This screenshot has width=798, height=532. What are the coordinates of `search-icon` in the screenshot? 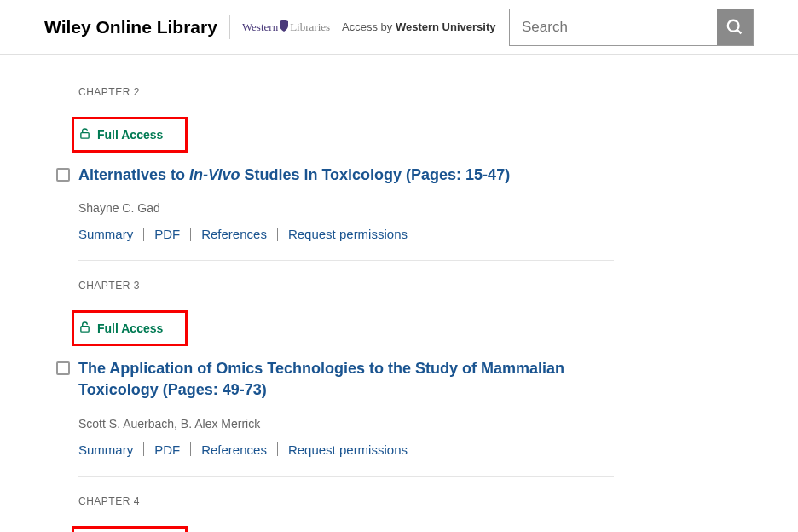 It's located at (735, 27).